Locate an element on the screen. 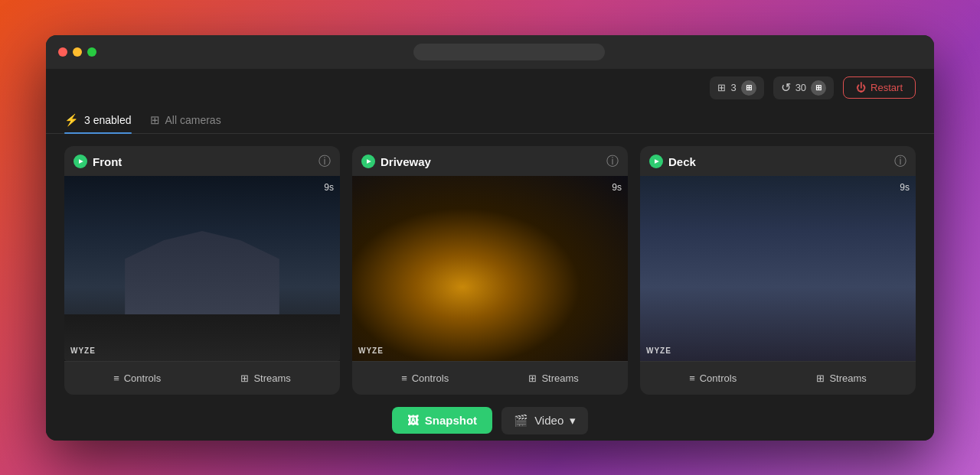 The height and width of the screenshot is (475, 980). deck-name-label: Deck is located at coordinates (682, 162).